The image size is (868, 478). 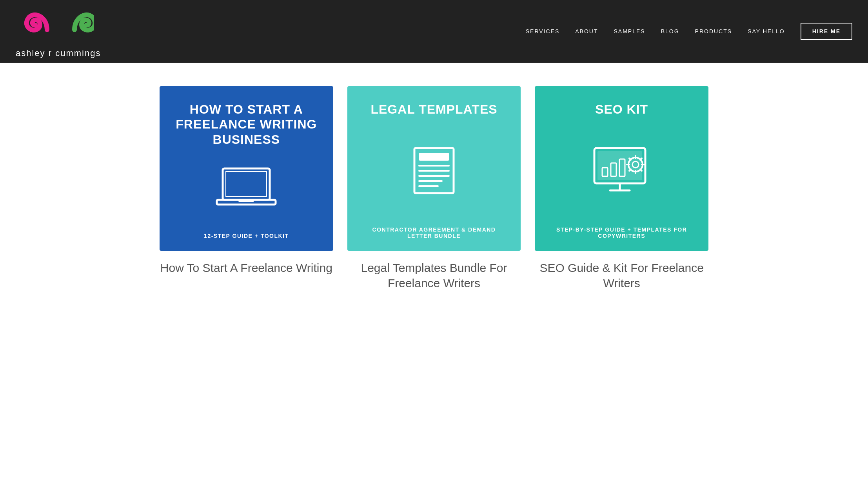 What do you see at coordinates (434, 31) in the screenshot?
I see `site-header: ashley r cummings SERVICES ABOUT SAMPLES…` at bounding box center [434, 31].